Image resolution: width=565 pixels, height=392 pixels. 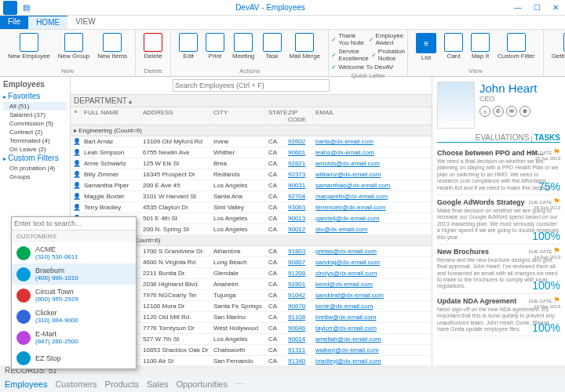 I want to click on close-icon: ✕, so click(x=556, y=8).